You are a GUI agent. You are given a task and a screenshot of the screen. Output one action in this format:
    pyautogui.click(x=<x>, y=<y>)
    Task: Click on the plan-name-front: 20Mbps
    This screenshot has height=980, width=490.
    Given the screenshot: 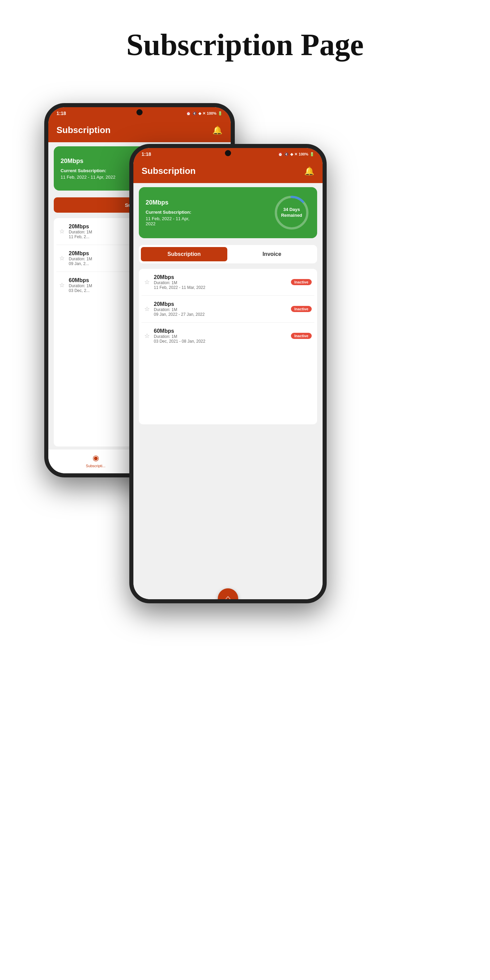 What is the action you would take?
    pyautogui.click(x=169, y=202)
    